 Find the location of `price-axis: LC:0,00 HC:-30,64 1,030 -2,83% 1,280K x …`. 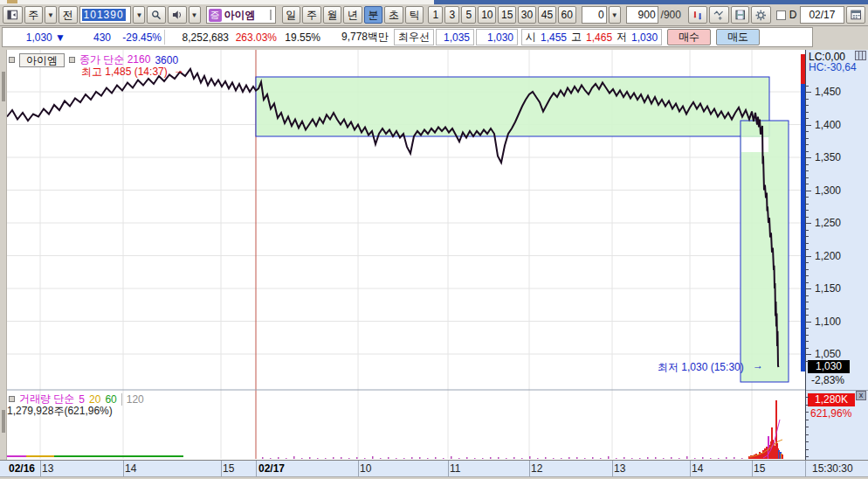

price-axis: LC:0,00 HC:-30,64 1,030 -2,83% 1,280K x … is located at coordinates (837, 255).